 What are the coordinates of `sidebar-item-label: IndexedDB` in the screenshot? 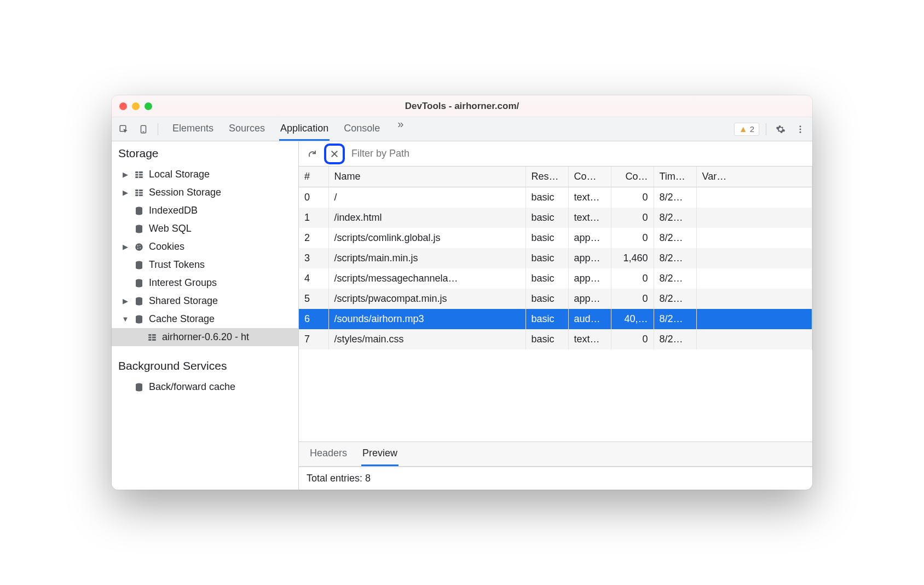 It's located at (173, 210).